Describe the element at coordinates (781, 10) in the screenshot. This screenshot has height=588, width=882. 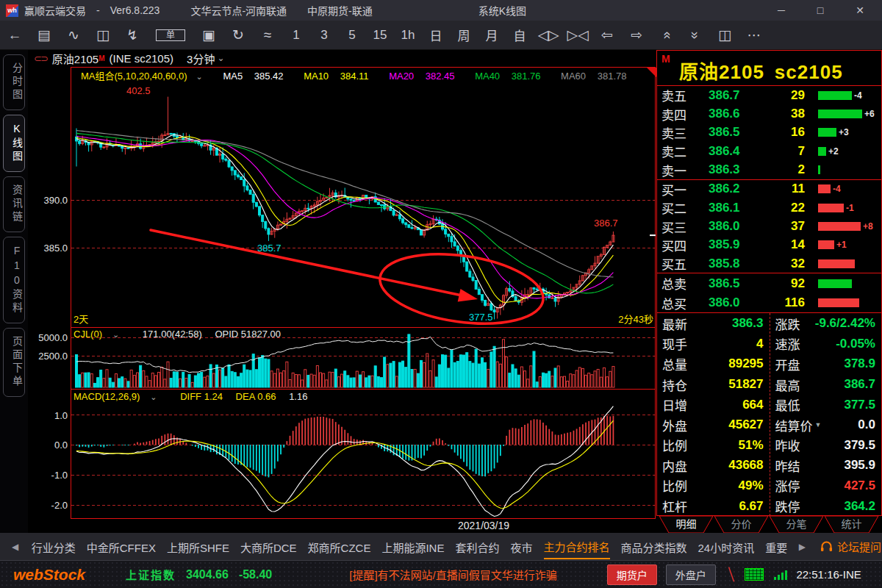
I see `minimize-button: ─` at that location.